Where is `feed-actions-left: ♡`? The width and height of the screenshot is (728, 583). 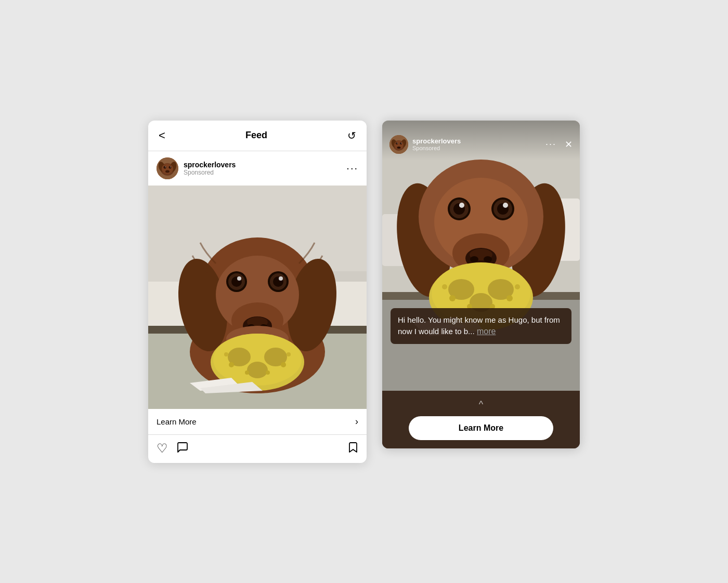 feed-actions-left: ♡ is located at coordinates (173, 449).